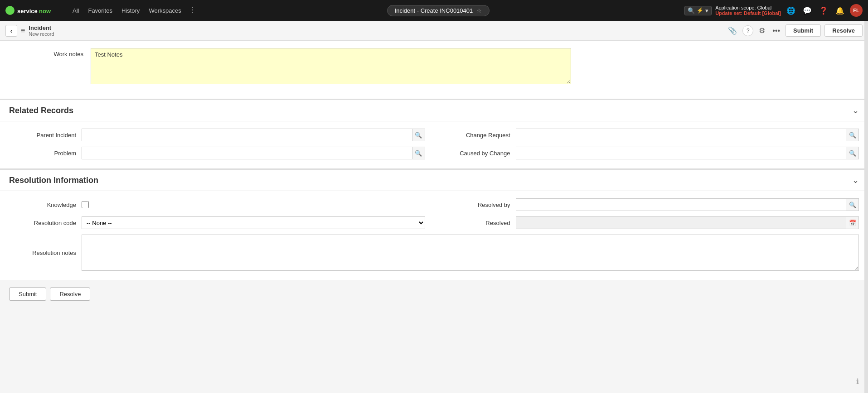  I want to click on resolved-by-search-button: 🔍, so click(853, 205).